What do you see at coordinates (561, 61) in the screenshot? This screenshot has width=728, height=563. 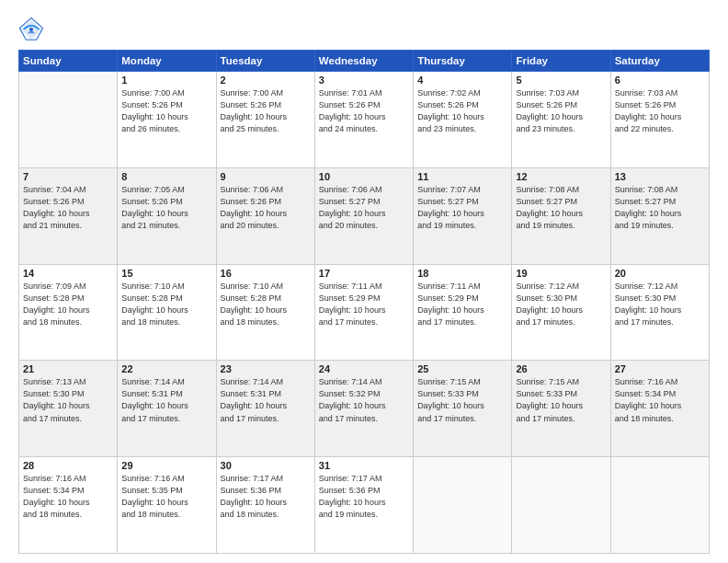 I see `weekday-header-friday: Friday` at bounding box center [561, 61].